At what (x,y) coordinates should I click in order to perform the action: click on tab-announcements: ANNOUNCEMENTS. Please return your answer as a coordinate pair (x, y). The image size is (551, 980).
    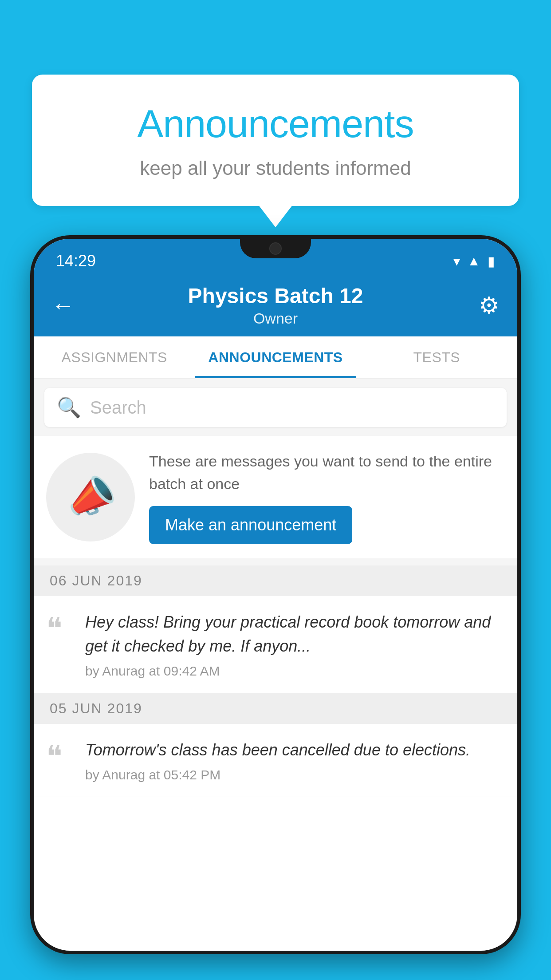
    Looking at the image, I should click on (275, 357).